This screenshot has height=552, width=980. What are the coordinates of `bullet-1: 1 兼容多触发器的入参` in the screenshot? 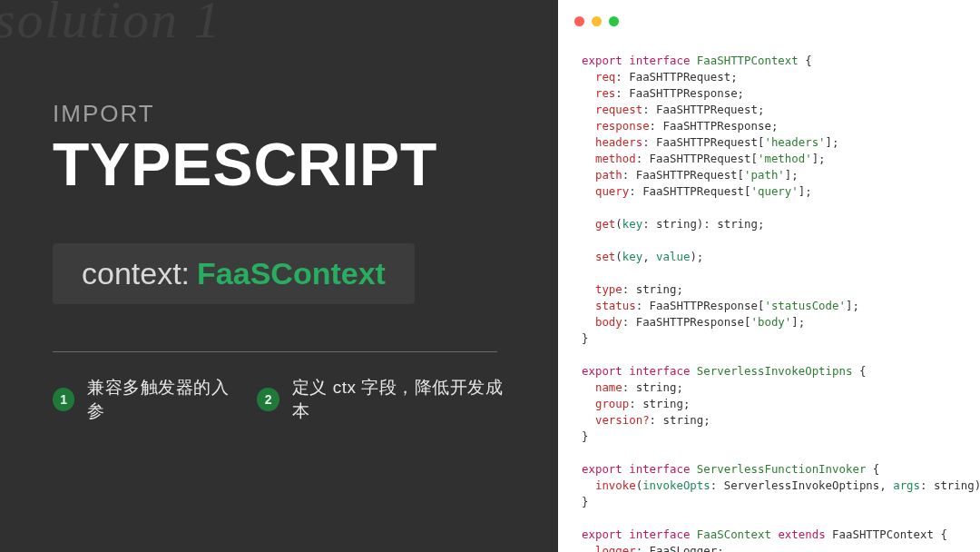 It's located at (145, 399).